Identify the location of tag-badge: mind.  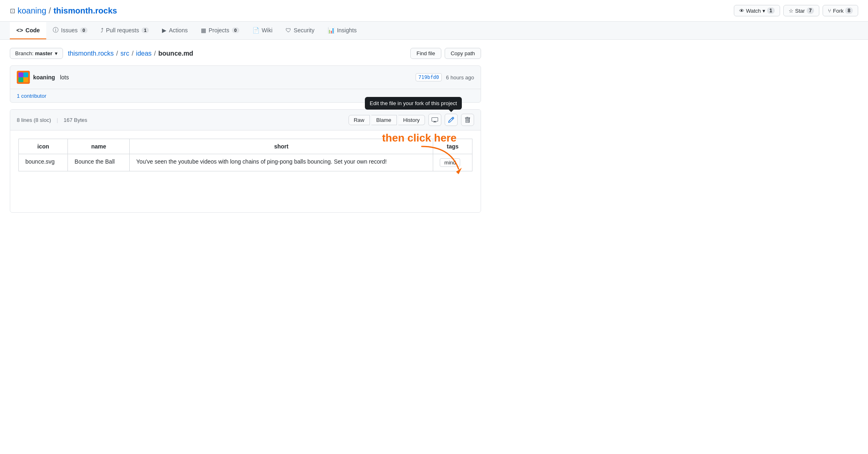
(450, 163).